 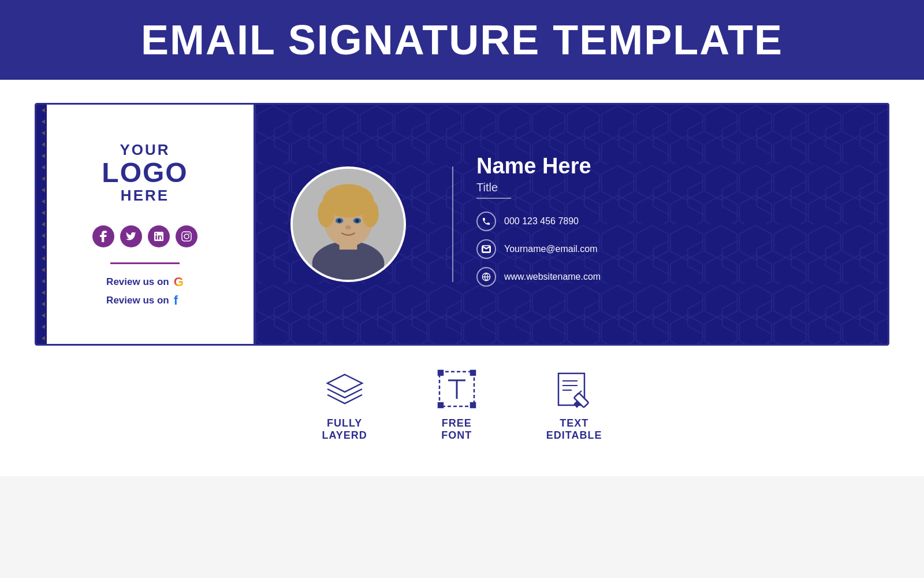 What do you see at coordinates (682, 224) in the screenshot?
I see `contact-info: Name Here Title 000 123 456 7890 Yournam…` at bounding box center [682, 224].